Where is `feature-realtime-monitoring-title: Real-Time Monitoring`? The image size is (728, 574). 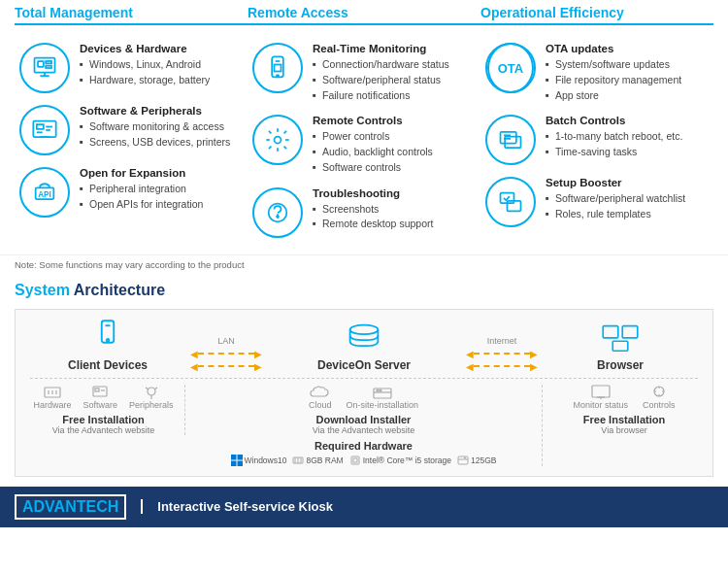
feature-realtime-monitoring-title: Real-Time Monitoring is located at coordinates (394, 49).